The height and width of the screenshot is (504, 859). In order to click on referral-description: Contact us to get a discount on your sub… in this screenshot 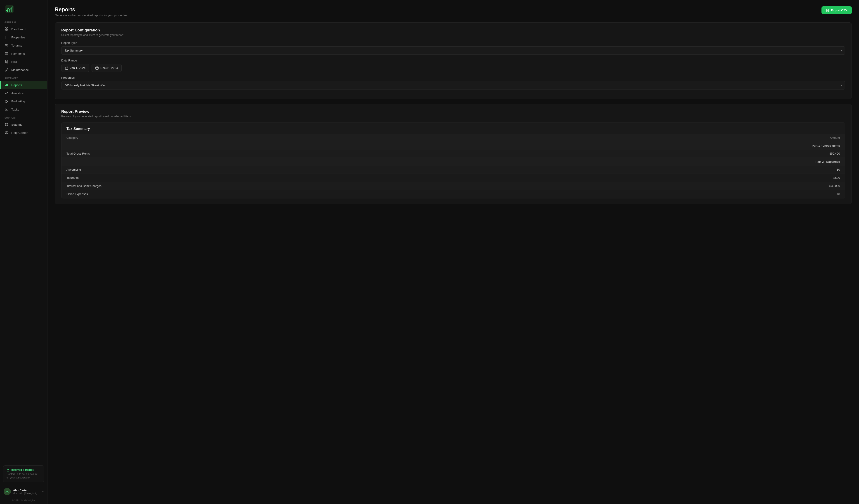, I will do `click(24, 476)`.